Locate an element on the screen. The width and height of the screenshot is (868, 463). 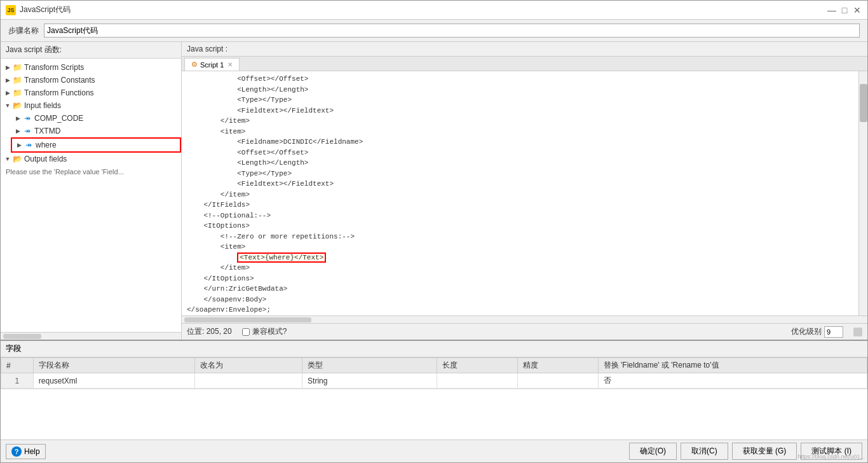
tree-item-transform-constants: ▶ 📁 Transform Constants is located at coordinates (91, 80).